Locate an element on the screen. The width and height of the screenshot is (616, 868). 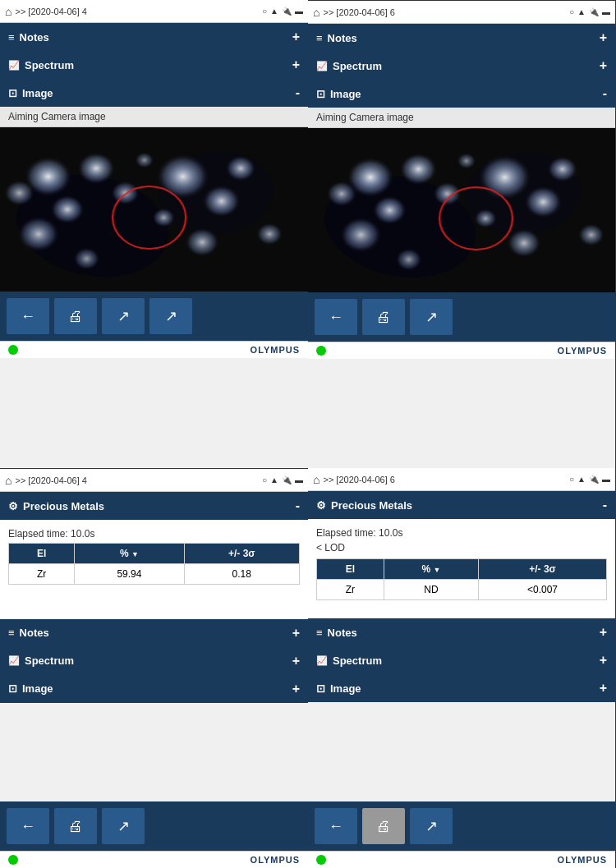
spectrum-label-bl: Spectrum is located at coordinates (49, 660).